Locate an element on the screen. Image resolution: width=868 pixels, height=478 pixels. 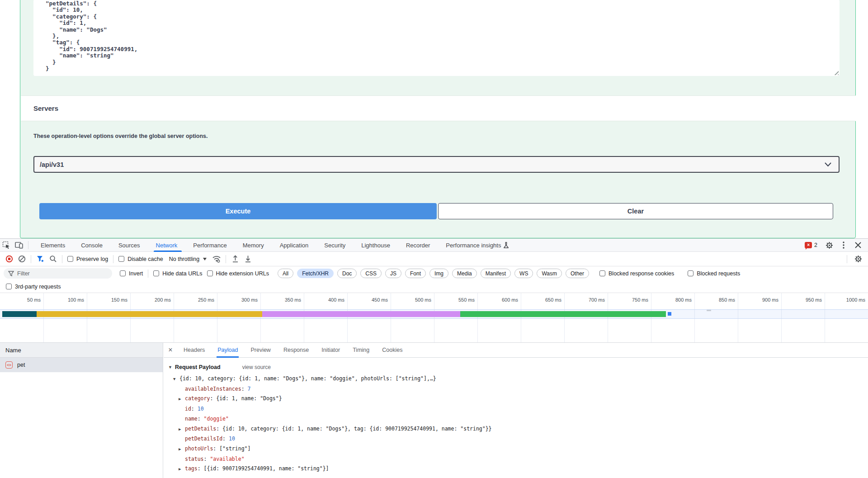
record-network-log-icon is located at coordinates (9, 259).